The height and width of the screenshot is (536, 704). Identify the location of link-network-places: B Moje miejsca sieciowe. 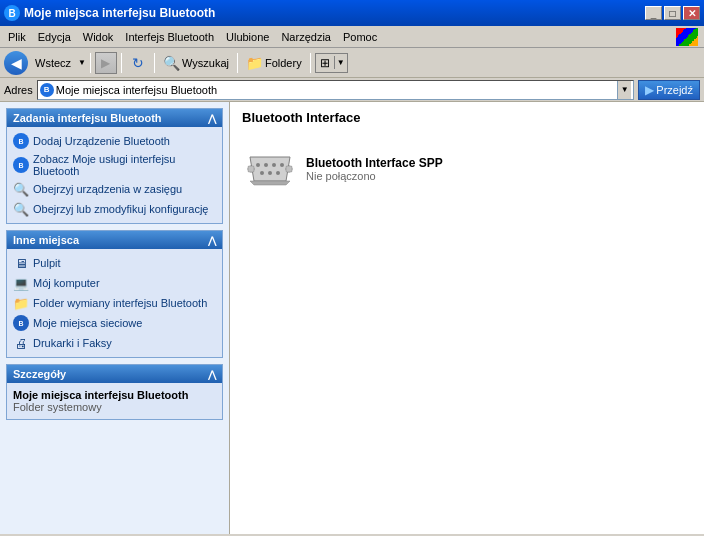
(114, 323).